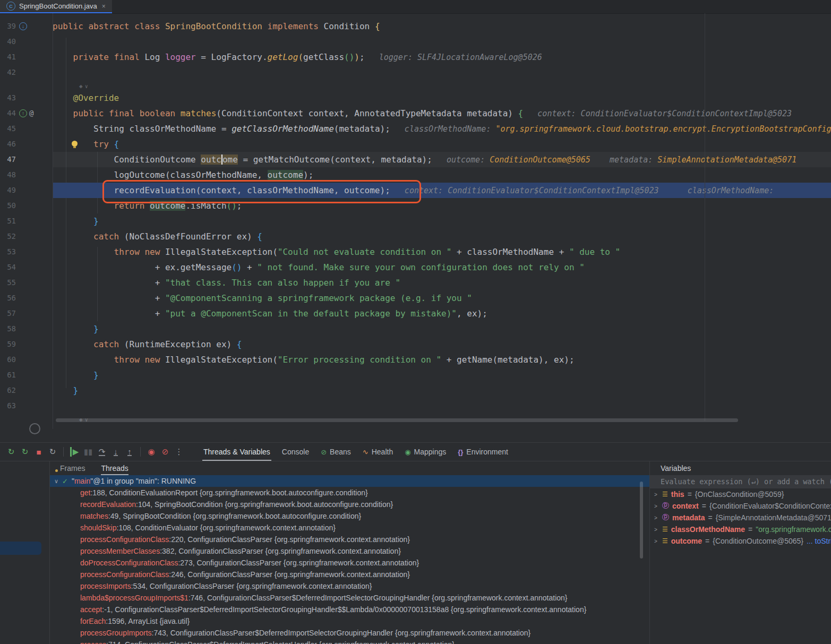  Describe the element at coordinates (349, 516) in the screenshot. I see `stack-frame-row: matches:49, SpringBootCondition {org.spr…` at that location.